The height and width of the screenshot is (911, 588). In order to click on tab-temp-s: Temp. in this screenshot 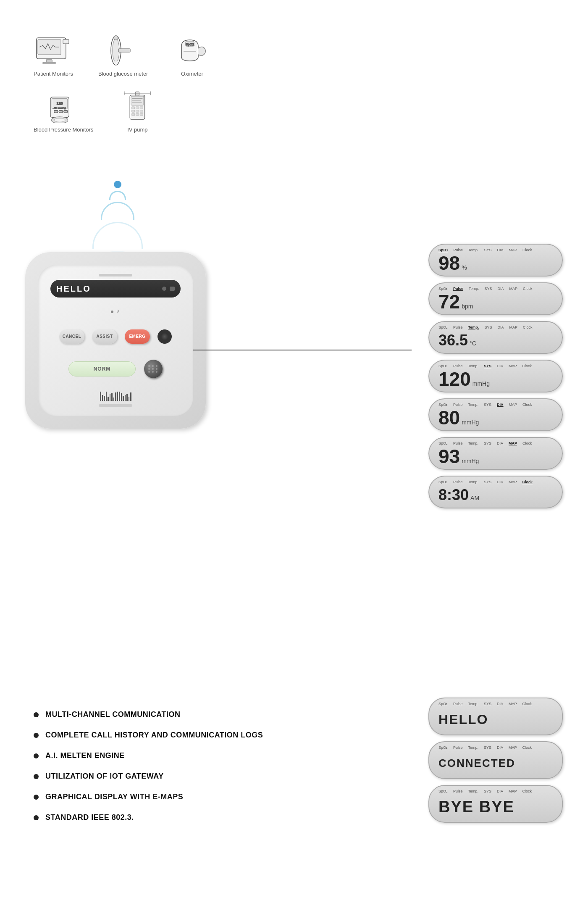, I will do `click(474, 366)`.